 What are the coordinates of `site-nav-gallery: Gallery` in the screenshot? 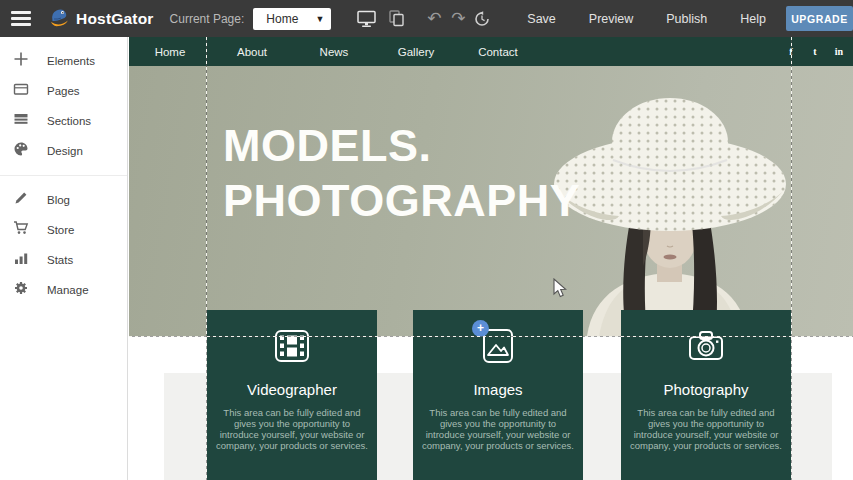 It's located at (416, 52).